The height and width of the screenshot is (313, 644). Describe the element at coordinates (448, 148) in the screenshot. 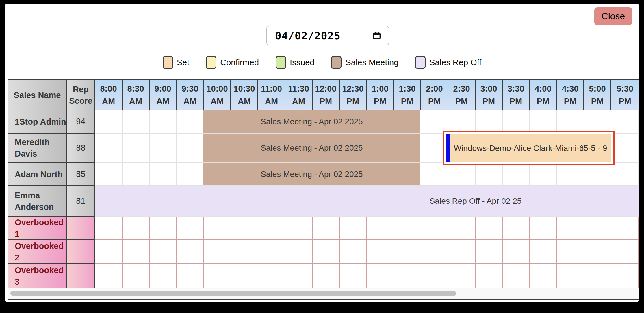

I see `priority-bar` at that location.